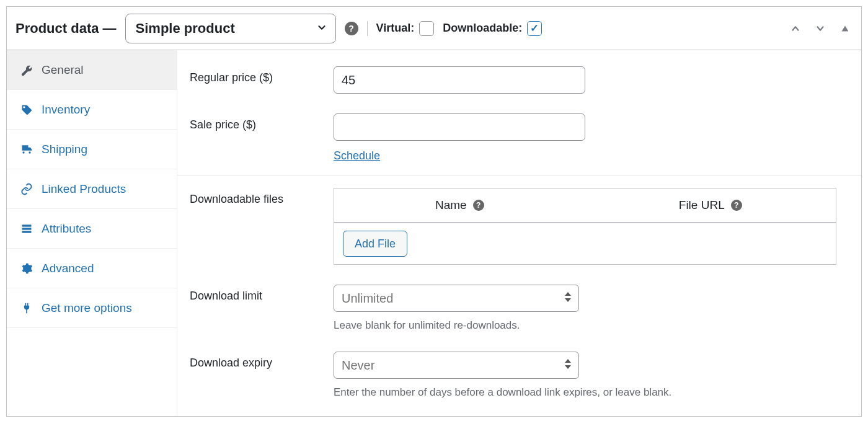  I want to click on download-limit-label: Download limit, so click(262, 294).